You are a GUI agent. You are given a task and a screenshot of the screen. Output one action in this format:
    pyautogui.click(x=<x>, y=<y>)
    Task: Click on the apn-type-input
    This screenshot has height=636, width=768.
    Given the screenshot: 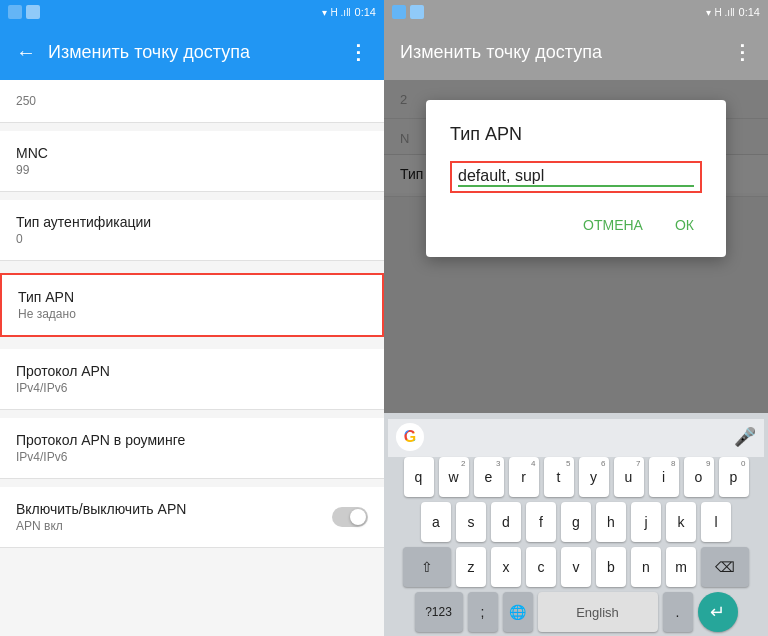 What is the action you would take?
    pyautogui.click(x=576, y=177)
    